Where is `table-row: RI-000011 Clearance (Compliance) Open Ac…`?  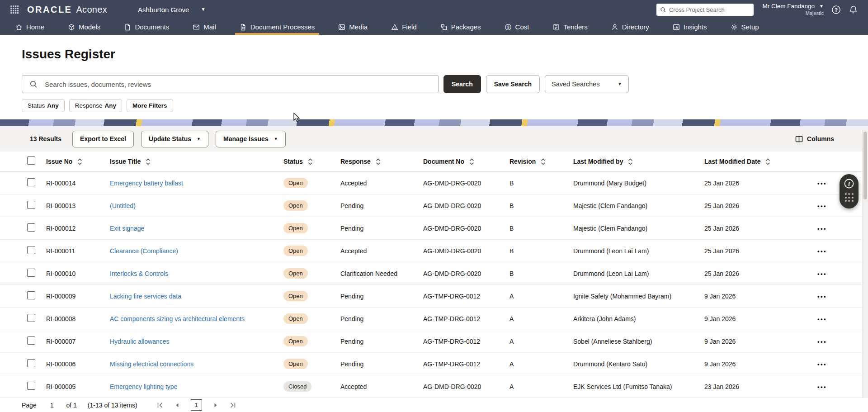 table-row: RI-000011 Clearance (Compliance) Open Ac… is located at coordinates (434, 251).